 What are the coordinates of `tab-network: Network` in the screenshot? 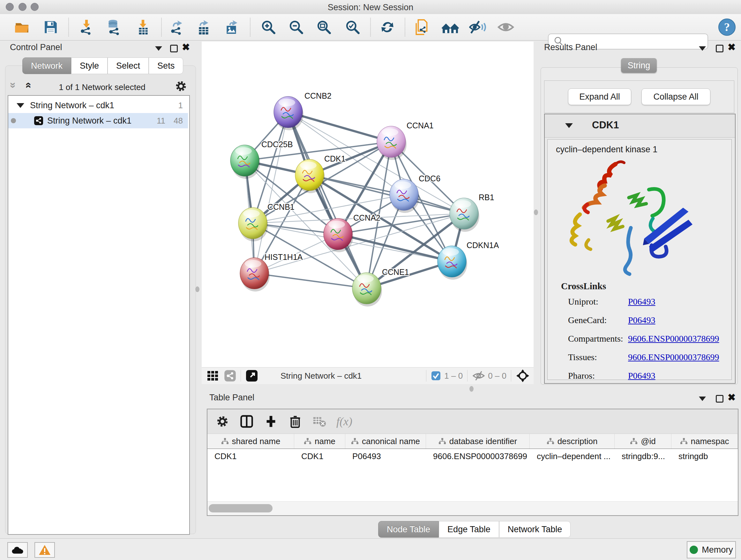 It's located at (47, 66).